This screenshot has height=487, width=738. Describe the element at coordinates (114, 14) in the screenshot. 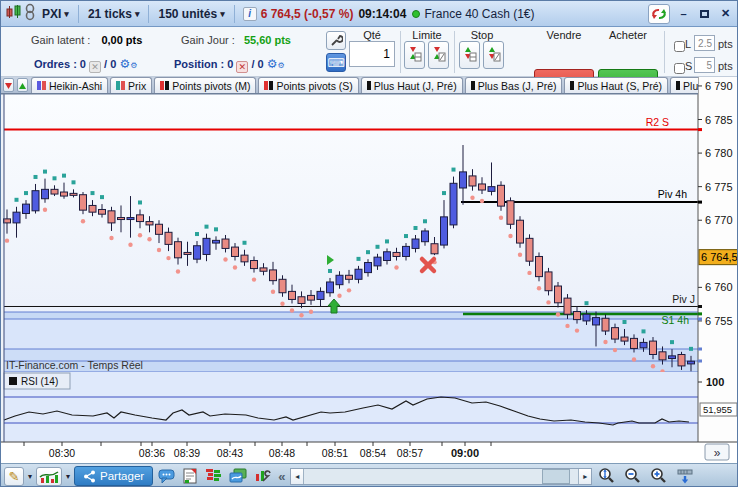

I see `timeframe-dropdown: 21 ticks▾` at that location.